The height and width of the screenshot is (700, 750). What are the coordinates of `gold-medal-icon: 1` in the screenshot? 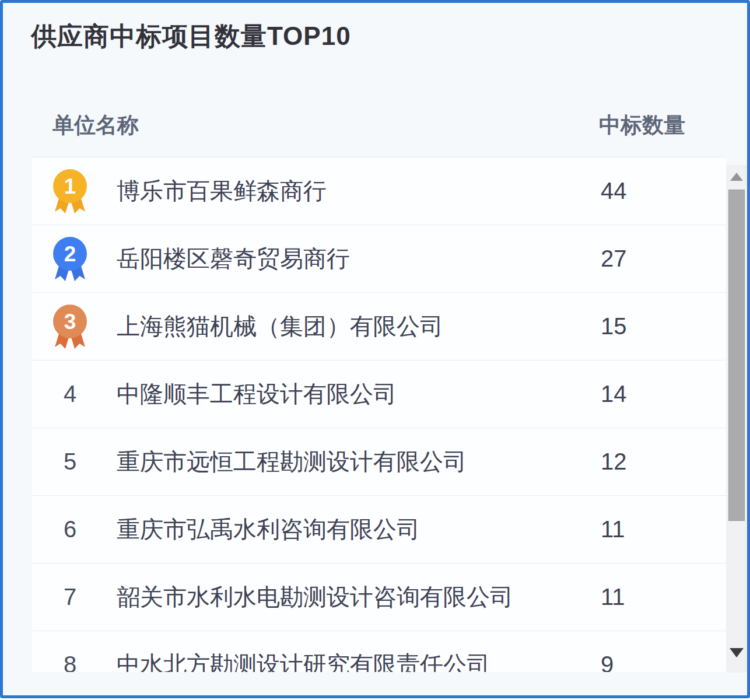 It's located at (70, 191).